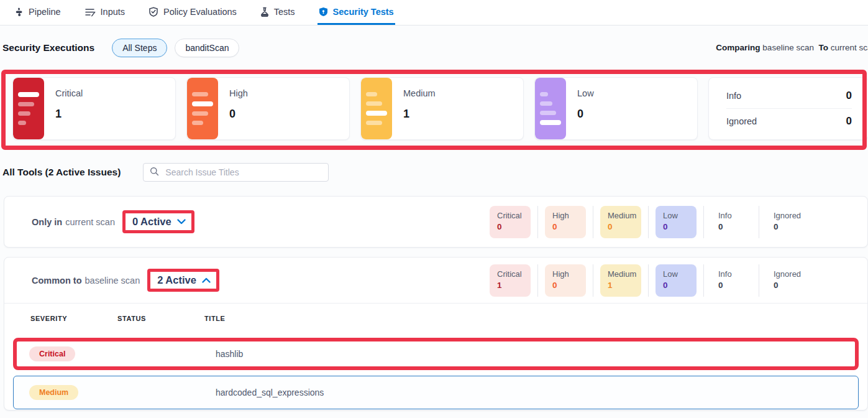 This screenshot has width=868, height=418. What do you see at coordinates (47, 222) in the screenshot?
I see `section-label-bold: Only in` at bounding box center [47, 222].